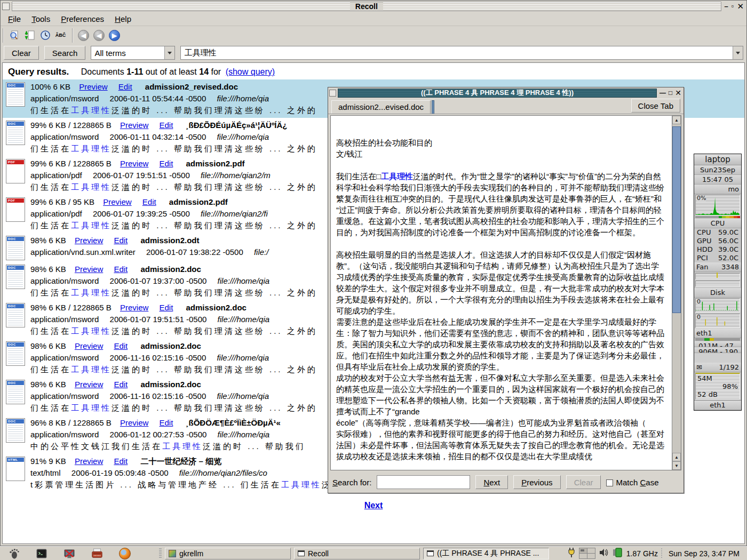 This screenshot has width=747, height=560. What do you see at coordinates (237, 125) in the screenshot?
I see `result-filename: ¸ßÐ£ÕÐÉúµÄÉç»á¹¦ÄÜºÍÄ¿` at bounding box center [237, 125].